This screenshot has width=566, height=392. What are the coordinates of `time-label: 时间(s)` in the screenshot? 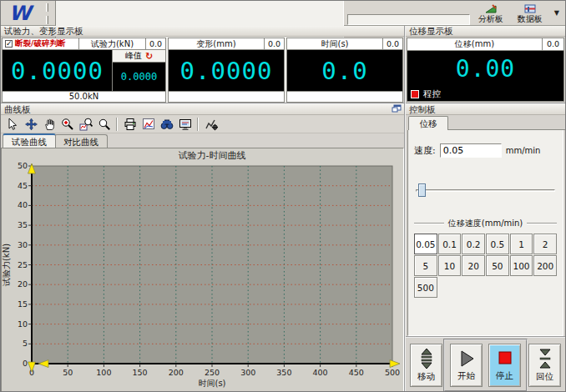 It's located at (335, 43).